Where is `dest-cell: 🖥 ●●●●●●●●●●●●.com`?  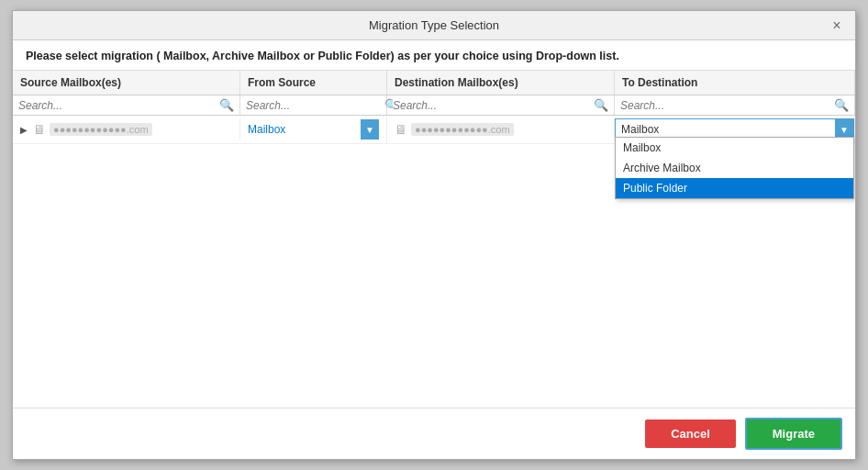 dest-cell: 🖥 ●●●●●●●●●●●●.com is located at coordinates (501, 129).